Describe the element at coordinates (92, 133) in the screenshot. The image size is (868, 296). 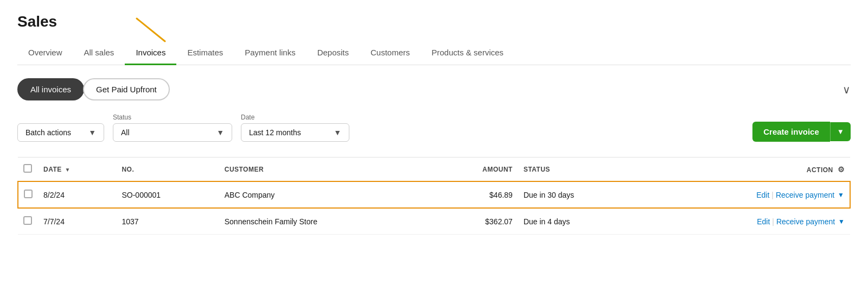
I see `batch-actions-chevron: ▼` at that location.